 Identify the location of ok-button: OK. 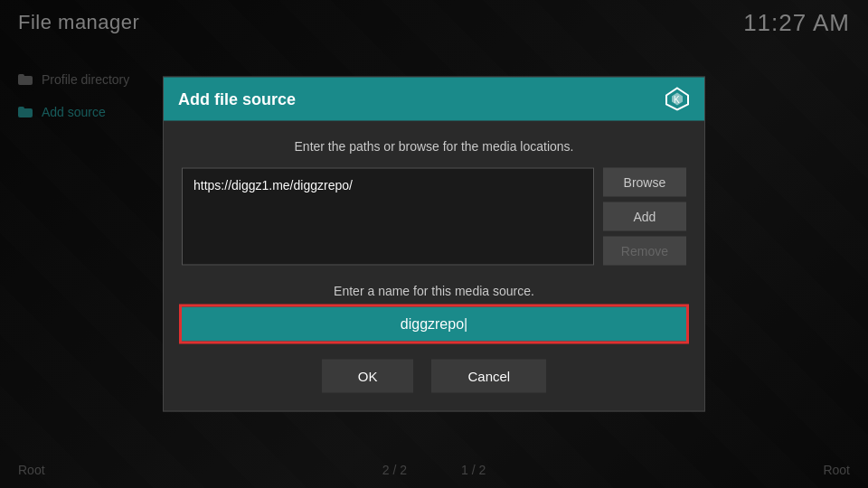
(368, 376).